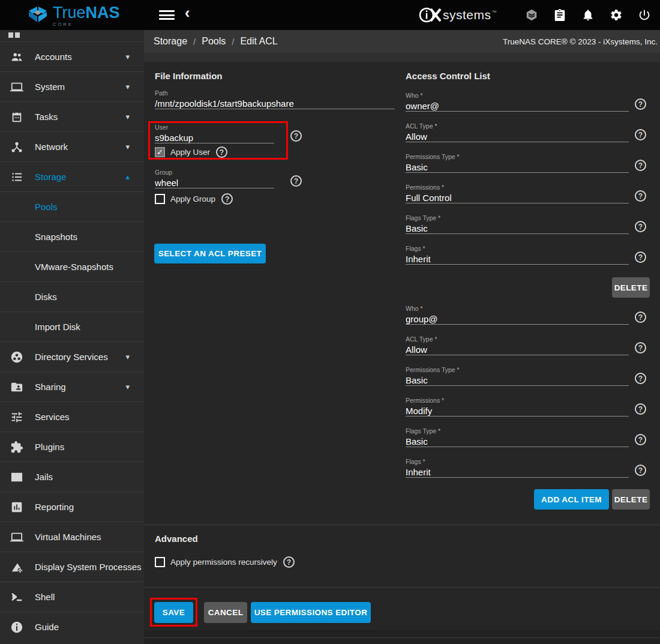 This screenshot has width=660, height=644. Describe the element at coordinates (17, 147) in the screenshot. I see `network-hub-icon` at that location.